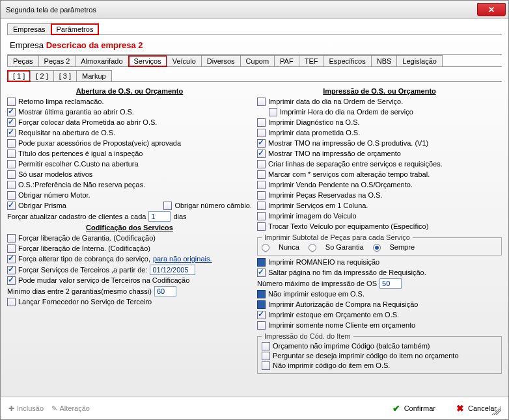 The height and width of the screenshot is (420, 509). Describe the element at coordinates (12, 101) in the screenshot. I see `cb-retorno` at that location.